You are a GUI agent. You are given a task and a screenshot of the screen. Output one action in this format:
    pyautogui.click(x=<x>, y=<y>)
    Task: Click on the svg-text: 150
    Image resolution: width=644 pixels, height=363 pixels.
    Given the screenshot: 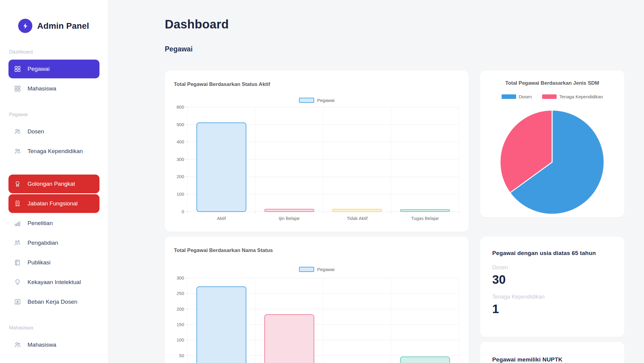 What is the action you would take?
    pyautogui.click(x=180, y=324)
    